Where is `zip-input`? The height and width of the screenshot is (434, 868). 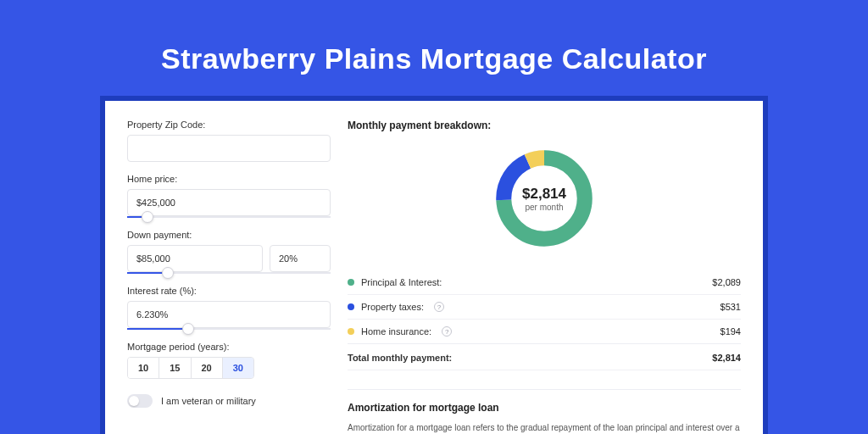 zip-input is located at coordinates (229, 148).